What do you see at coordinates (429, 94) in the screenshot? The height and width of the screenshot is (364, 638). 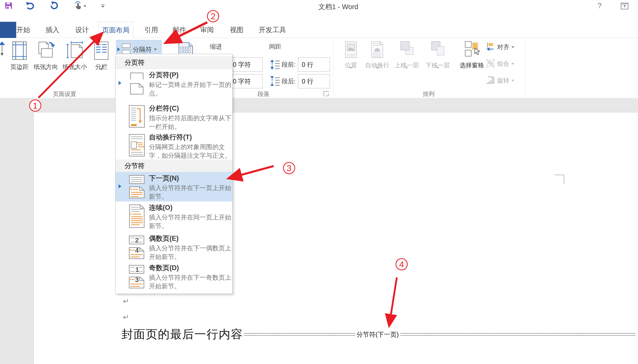 I see `group-label-arrange: 排列` at bounding box center [429, 94].